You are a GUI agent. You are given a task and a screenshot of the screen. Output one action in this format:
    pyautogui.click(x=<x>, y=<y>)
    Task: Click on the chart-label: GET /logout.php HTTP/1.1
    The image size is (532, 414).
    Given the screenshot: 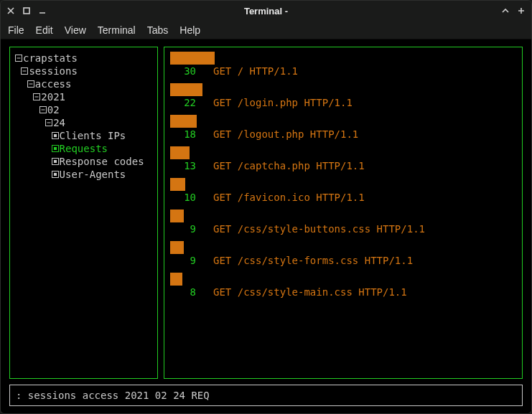 What is the action you would take?
    pyautogui.click(x=286, y=134)
    